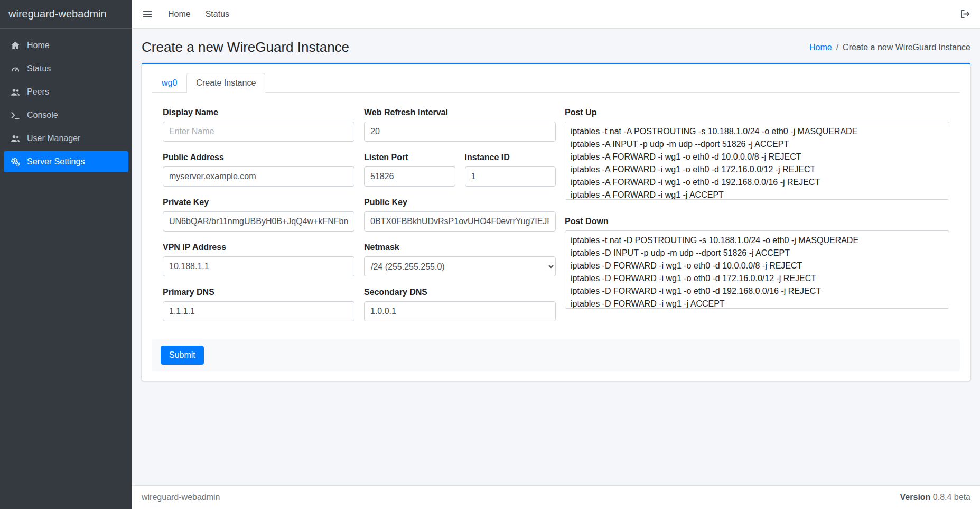  Describe the element at coordinates (907, 48) in the screenshot. I see `breadcrumb-current: Create a new WireGuard Instance` at that location.